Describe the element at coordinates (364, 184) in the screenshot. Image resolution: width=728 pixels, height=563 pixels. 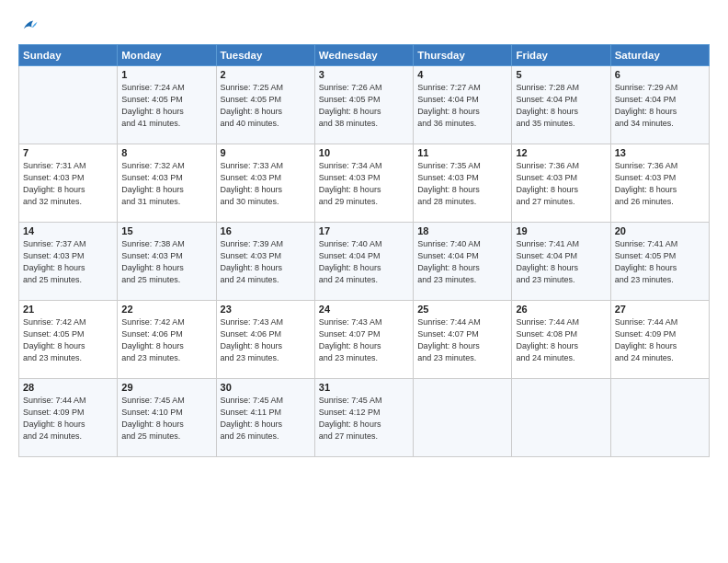
I see `week-row-2: 7Sunrise: 7:31 AMSunset: 4:03 PMDaylight…` at that location.